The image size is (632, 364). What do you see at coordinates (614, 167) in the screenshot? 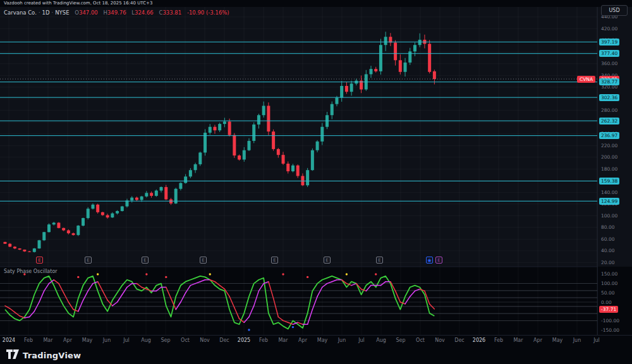
I see `price-axis: 333.81 -37.71 440.00420.00400.00380.0036…` at bounding box center [614, 167].